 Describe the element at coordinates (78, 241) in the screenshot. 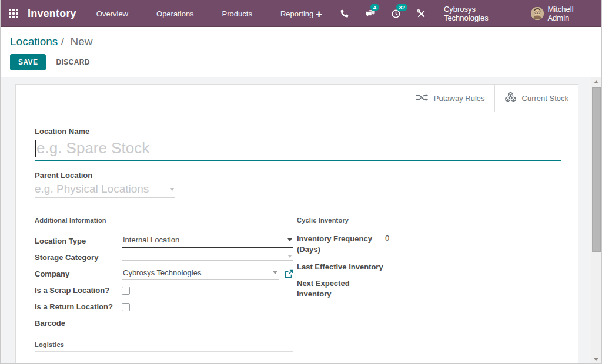

I see `location-type-label: Location Type` at that location.